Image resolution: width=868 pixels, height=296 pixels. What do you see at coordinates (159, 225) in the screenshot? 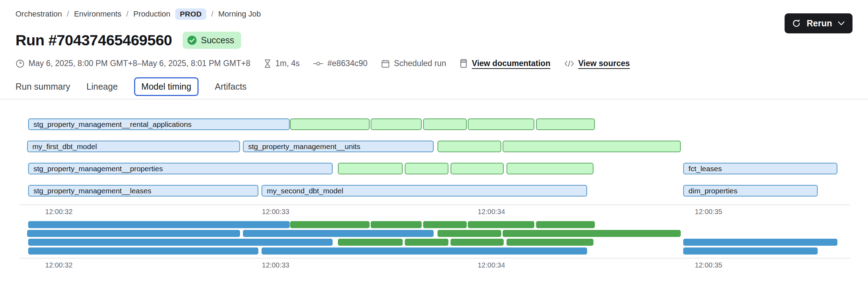
I see `gantt-bar-stg-property-management-rental-applications` at bounding box center [159, 225].